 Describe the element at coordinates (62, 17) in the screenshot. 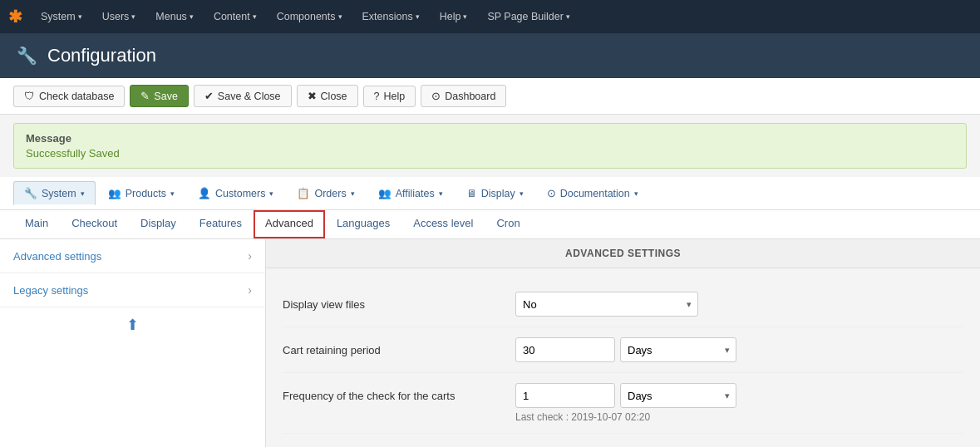

I see `nav-system: System ▾` at that location.